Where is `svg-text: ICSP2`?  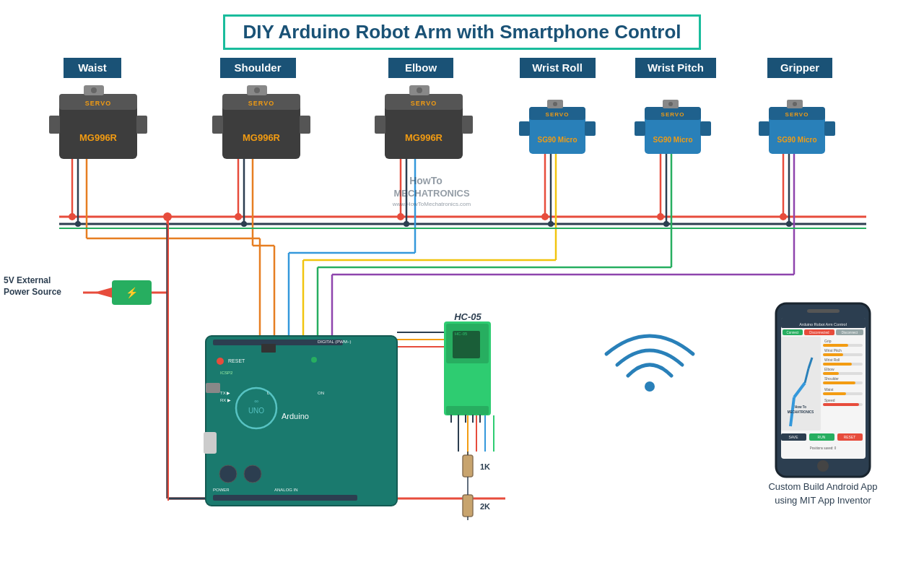
svg-text: ICSP2 is located at coordinates (227, 373).